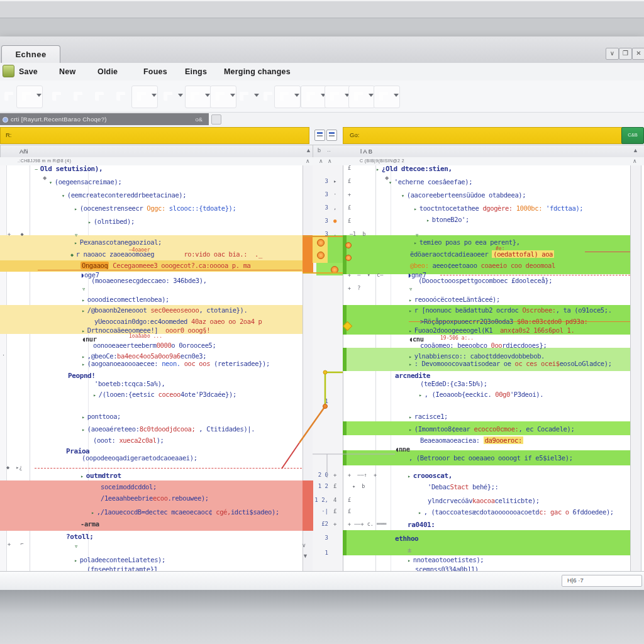 This screenshot has width=644, height=644. What do you see at coordinates (625, 54) in the screenshot?
I see `restore-window-icon: ❐` at bounding box center [625, 54].